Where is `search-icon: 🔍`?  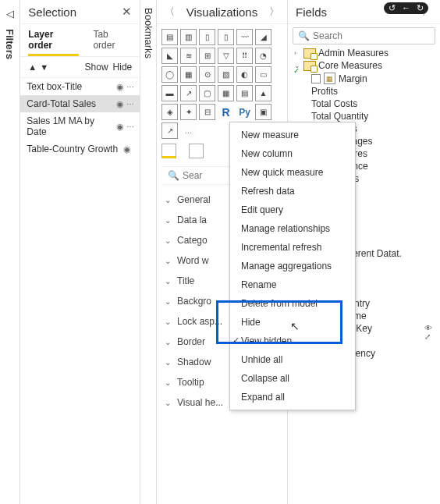
search-icon: 🔍 is located at coordinates (173, 176).